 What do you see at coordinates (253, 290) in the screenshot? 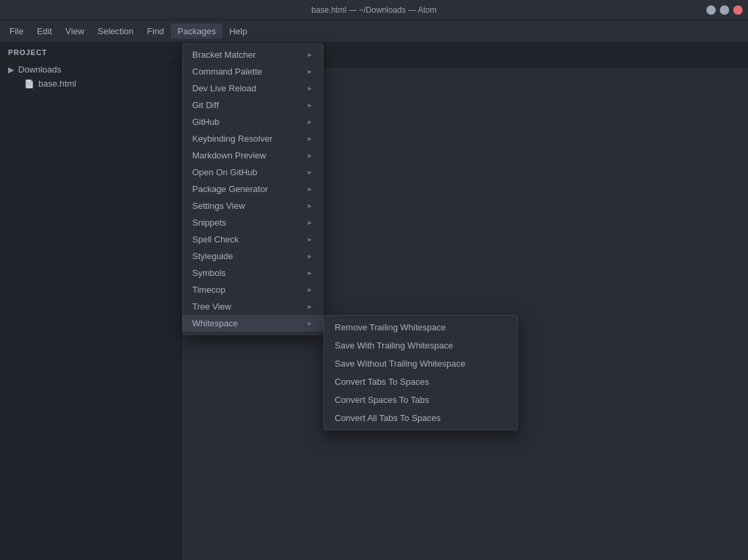
I see `menu-item-timecop: Timecop ►` at bounding box center [253, 290].